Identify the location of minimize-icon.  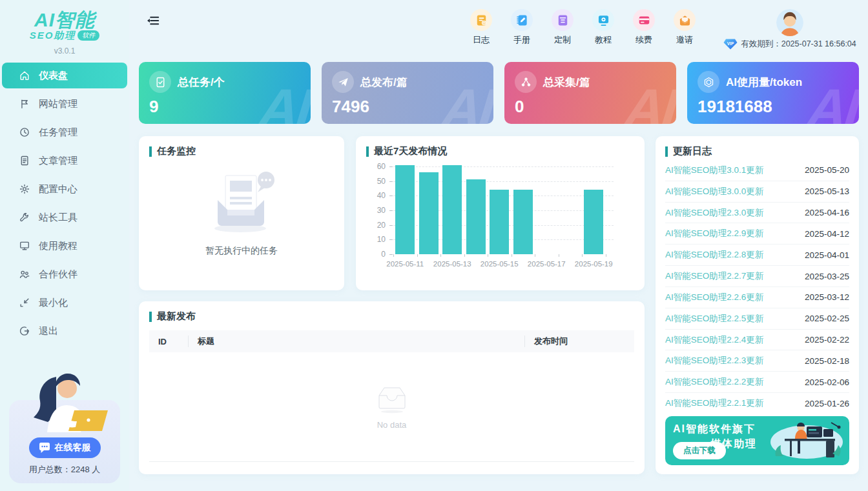
(25, 303).